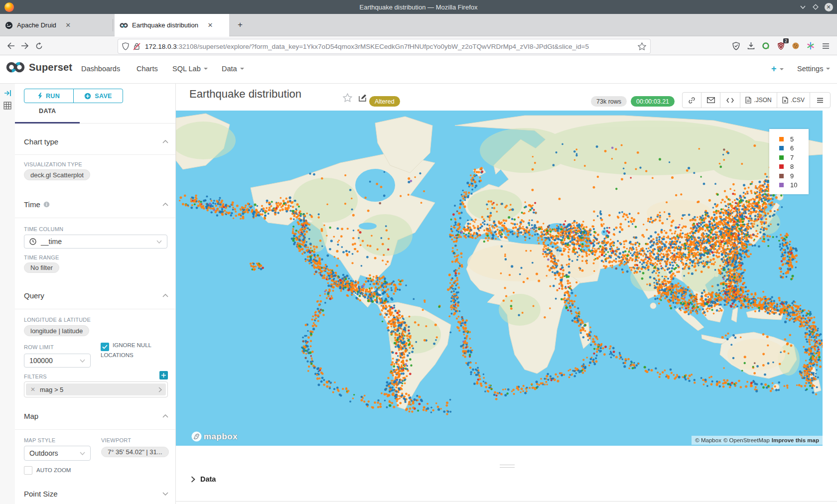 The width and height of the screenshot is (837, 504). I want to click on cookie-extension-icon, so click(796, 46).